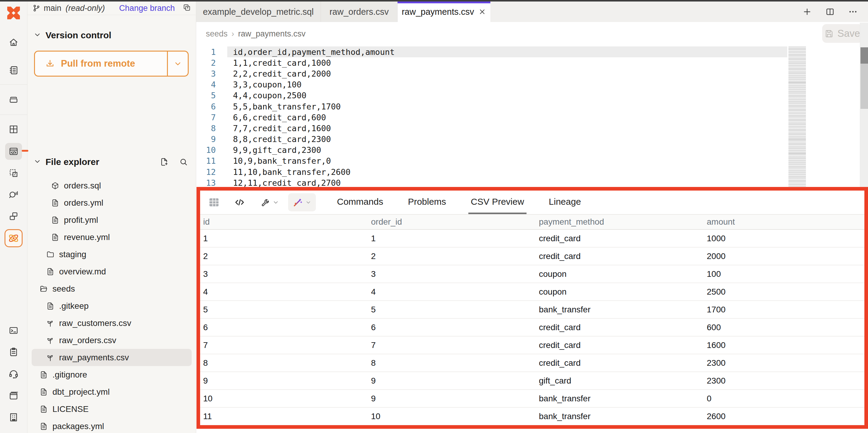  I want to click on scrollbar-thumb, so click(864, 55).